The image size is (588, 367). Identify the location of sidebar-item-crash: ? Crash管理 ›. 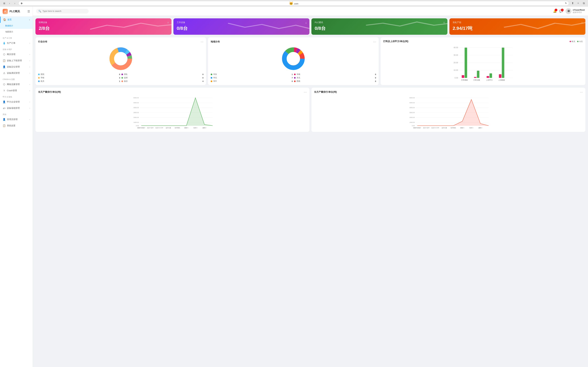
(16, 91).